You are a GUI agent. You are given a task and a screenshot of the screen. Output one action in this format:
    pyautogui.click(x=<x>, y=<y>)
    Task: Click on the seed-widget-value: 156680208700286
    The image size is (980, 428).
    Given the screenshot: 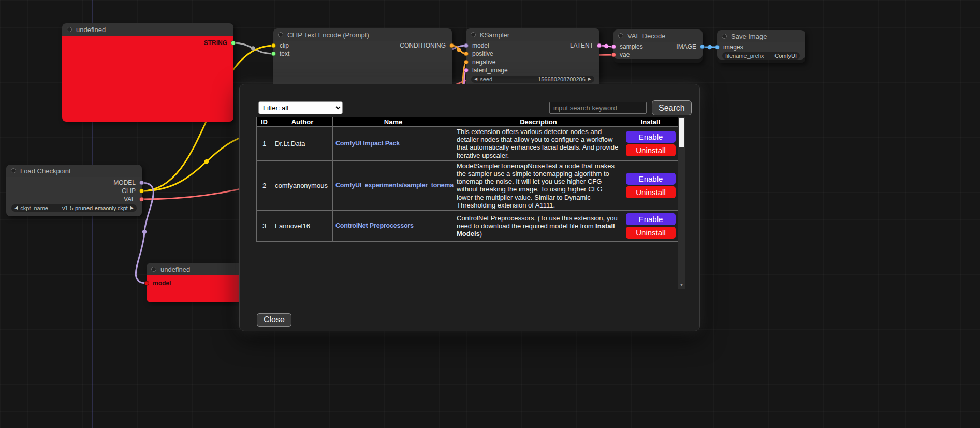 What is the action you would take?
    pyautogui.click(x=562, y=79)
    